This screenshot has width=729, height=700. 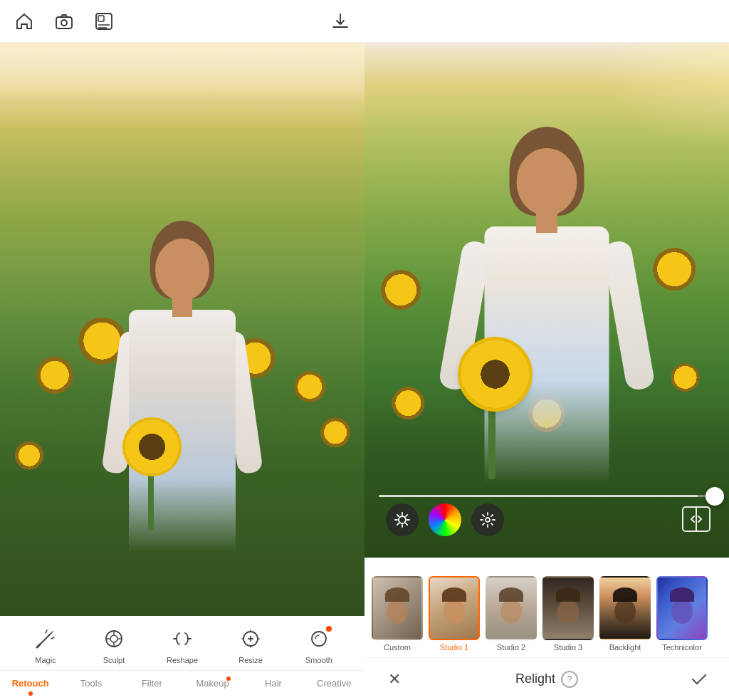 I want to click on preset-custom: Custom, so click(x=397, y=614).